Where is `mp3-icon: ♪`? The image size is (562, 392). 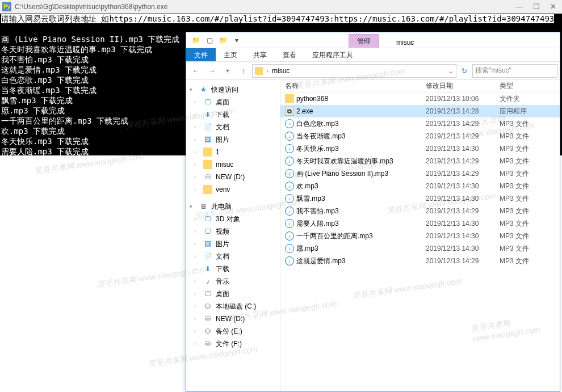
mp3-icon: ♪ is located at coordinates (290, 248).